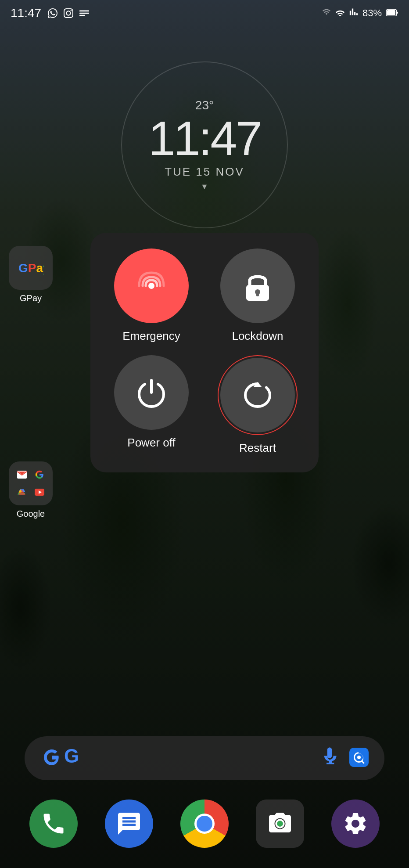  What do you see at coordinates (151, 286) in the screenshot?
I see `emergency-circle` at bounding box center [151, 286].